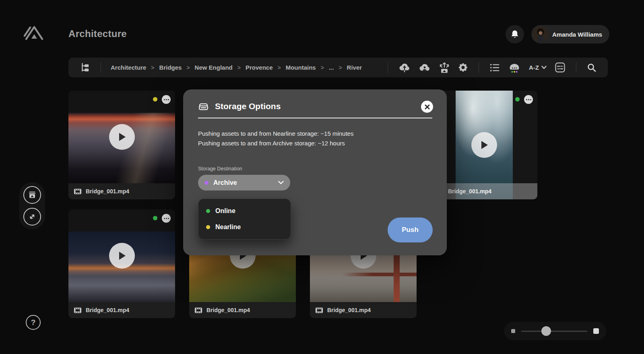  Describe the element at coordinates (555, 331) in the screenshot. I see `thumbnail-size-slider` at that location.